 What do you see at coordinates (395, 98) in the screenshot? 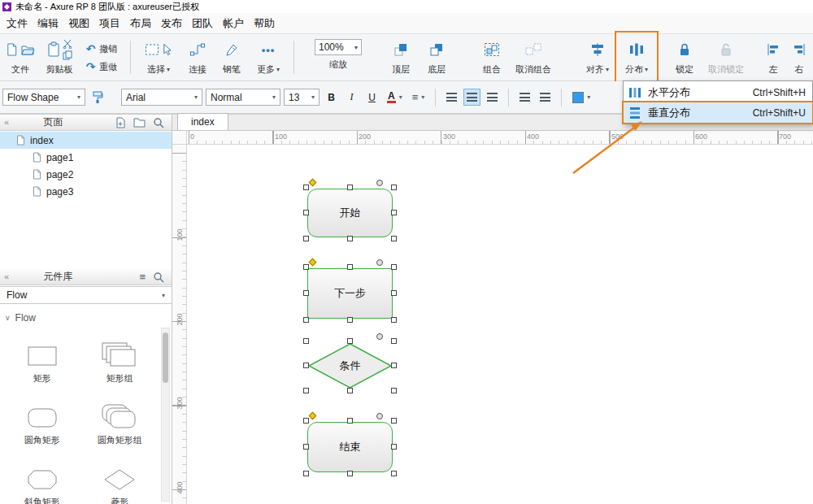
I see `font-color-button: A ▾` at bounding box center [395, 98].